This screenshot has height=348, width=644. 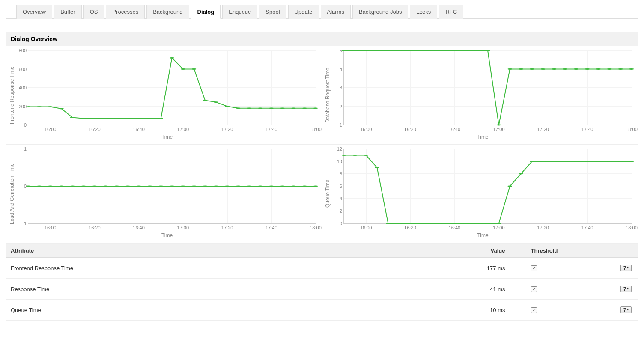 What do you see at coordinates (480, 194) in the screenshot?
I see `chart-3: Queue Time02468101216:0016:2016:4017:001…` at bounding box center [480, 194].